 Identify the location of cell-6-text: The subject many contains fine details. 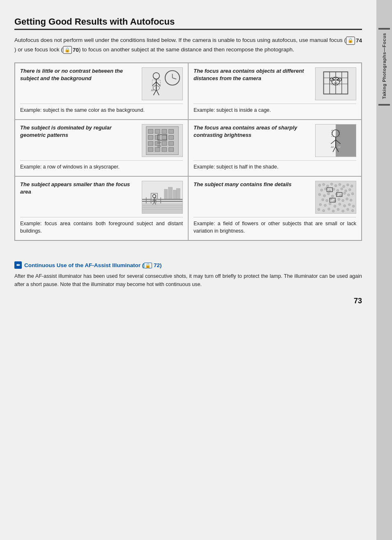
(253, 186).